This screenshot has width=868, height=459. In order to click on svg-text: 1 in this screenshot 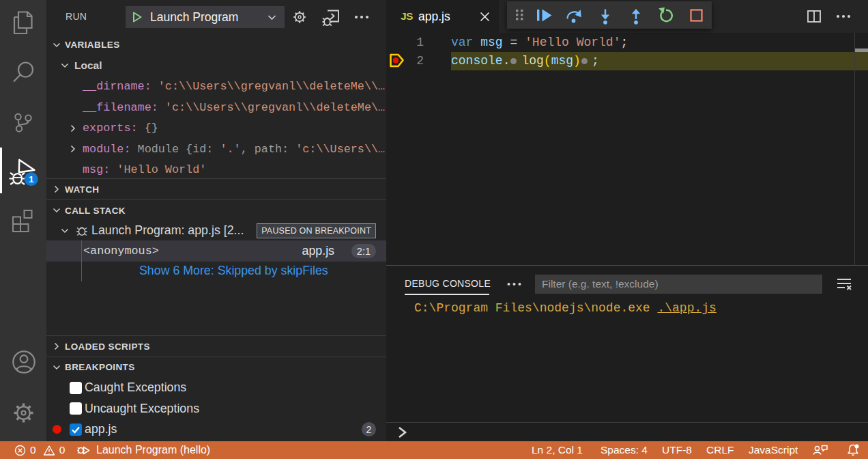, I will do `click(31, 179)`.